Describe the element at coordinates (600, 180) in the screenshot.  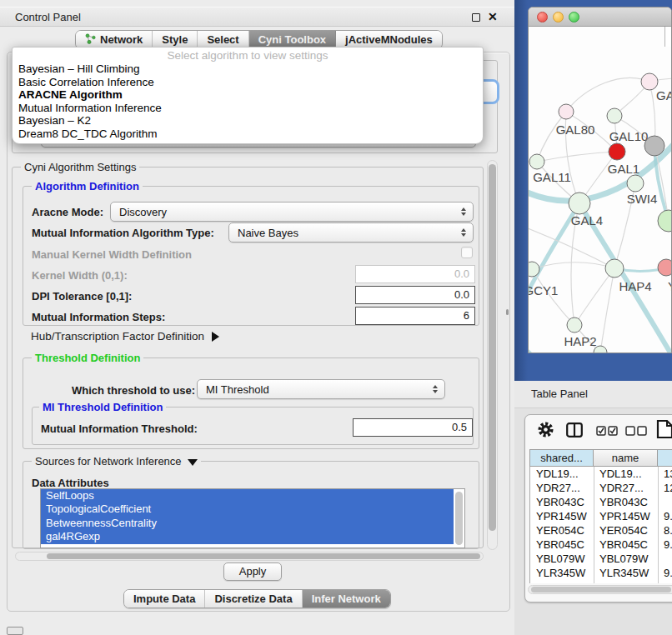
I see `network-view-window: GALGAL80GAL10GAL1GAL11SWI4GAL4GCY1HAP4YH…` at that location.